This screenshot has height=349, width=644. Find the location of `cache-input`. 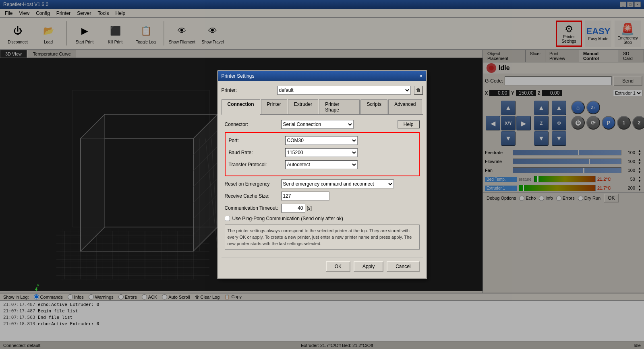

cache-input is located at coordinates (305, 196).